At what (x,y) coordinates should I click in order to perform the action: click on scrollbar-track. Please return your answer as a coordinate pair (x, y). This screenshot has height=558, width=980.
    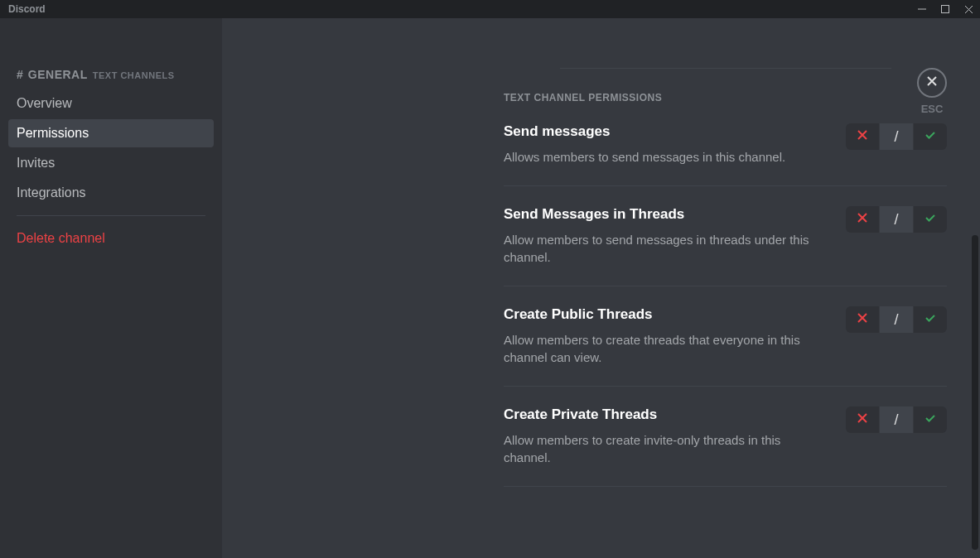
    Looking at the image, I should click on (975, 297).